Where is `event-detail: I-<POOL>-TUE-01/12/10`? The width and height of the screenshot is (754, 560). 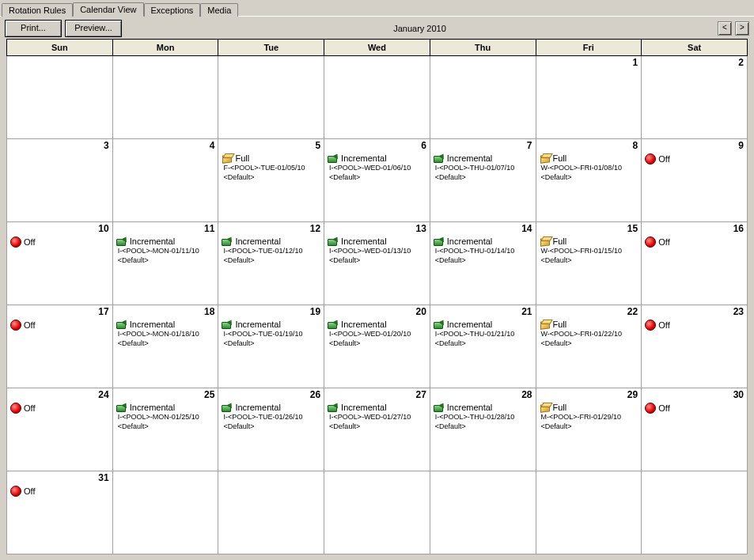 event-detail: I-<POOL>-TUE-01/12/10 is located at coordinates (272, 251).